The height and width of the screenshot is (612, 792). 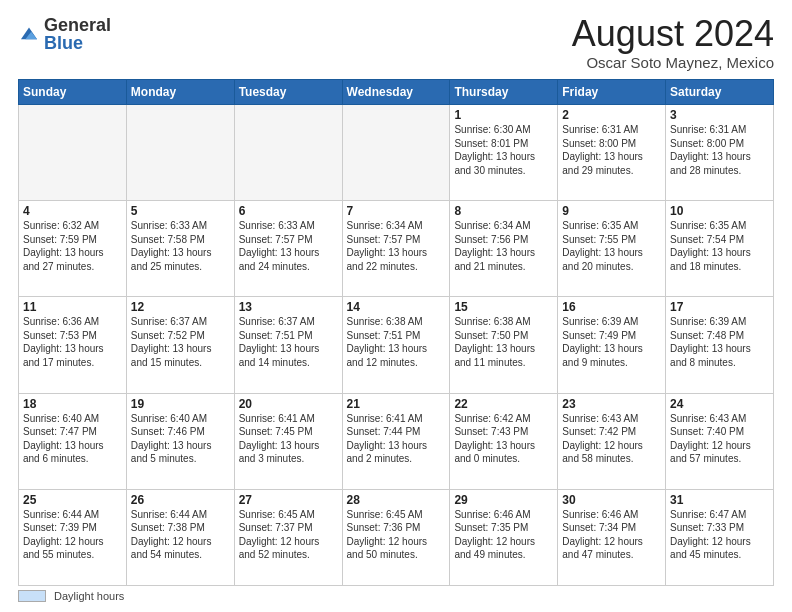 I want to click on day-info: Sunrise: 6:46 AM Sunset: 7:35 PM Dayligh…, so click(x=504, y=535).